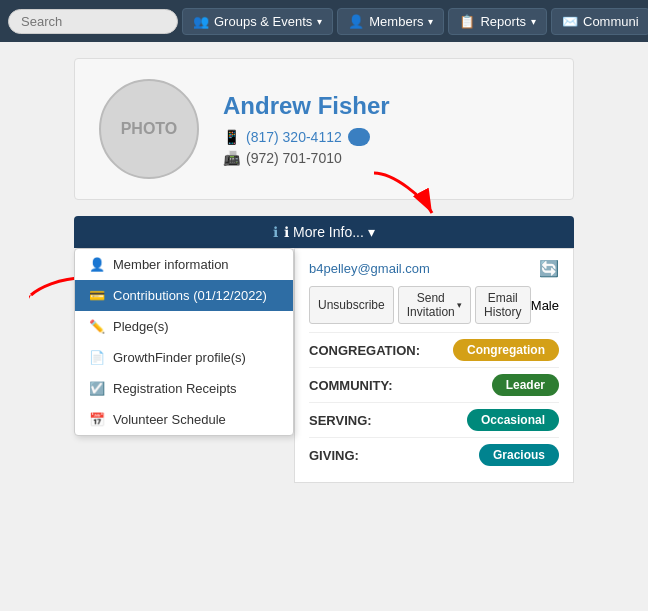 The height and width of the screenshot is (611, 648). Describe the element at coordinates (184, 342) in the screenshot. I see `dropdown-menu: 👤 Member information 💳 Contributions (01…` at that location.